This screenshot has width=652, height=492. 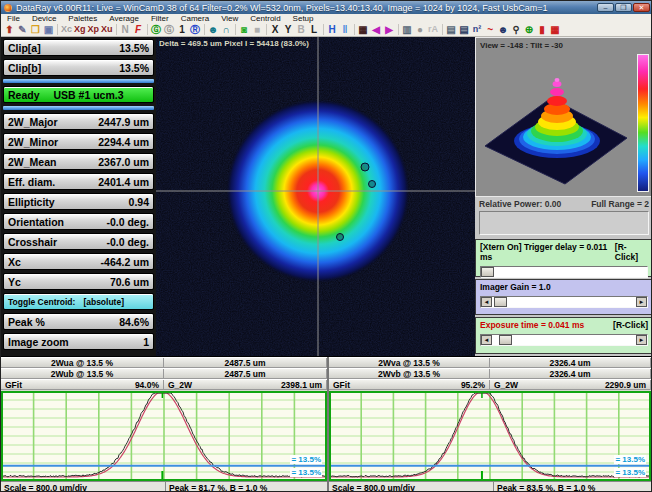 I want to click on minimize-button: –, so click(x=606, y=8).